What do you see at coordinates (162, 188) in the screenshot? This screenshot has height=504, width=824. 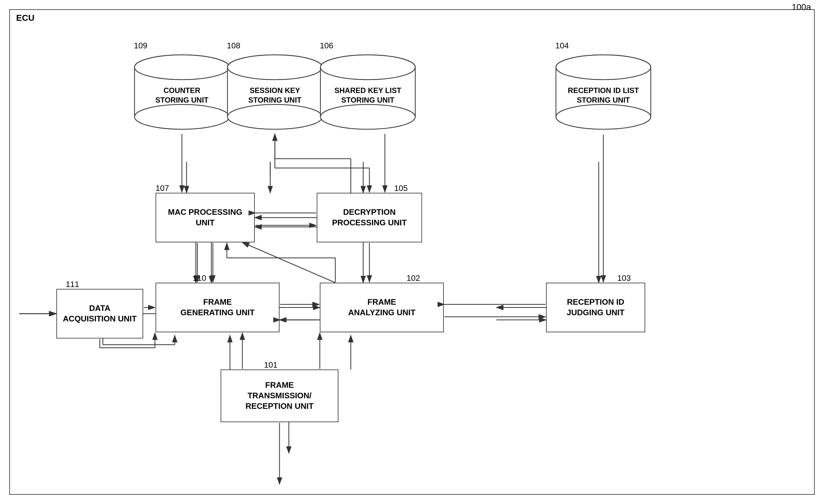 I see `ref-107: 107` at bounding box center [162, 188].